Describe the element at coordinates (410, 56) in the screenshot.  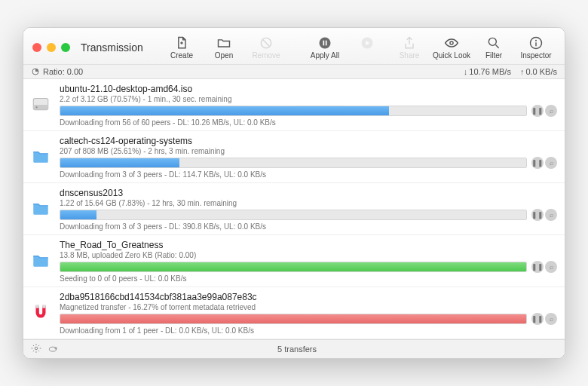
I see `toolbar-label: Share` at that location.